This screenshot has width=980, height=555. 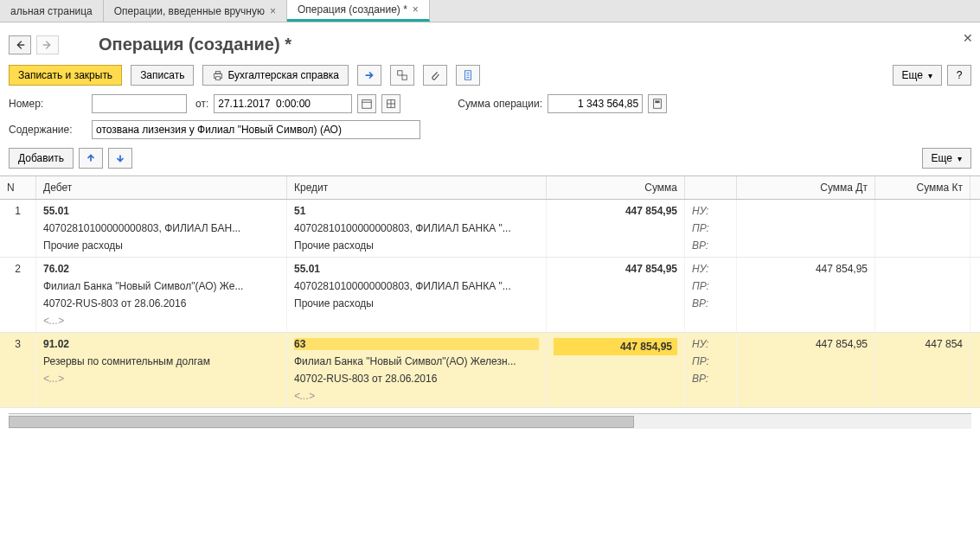 I want to click on add-button: Добавить, so click(x=42, y=158).